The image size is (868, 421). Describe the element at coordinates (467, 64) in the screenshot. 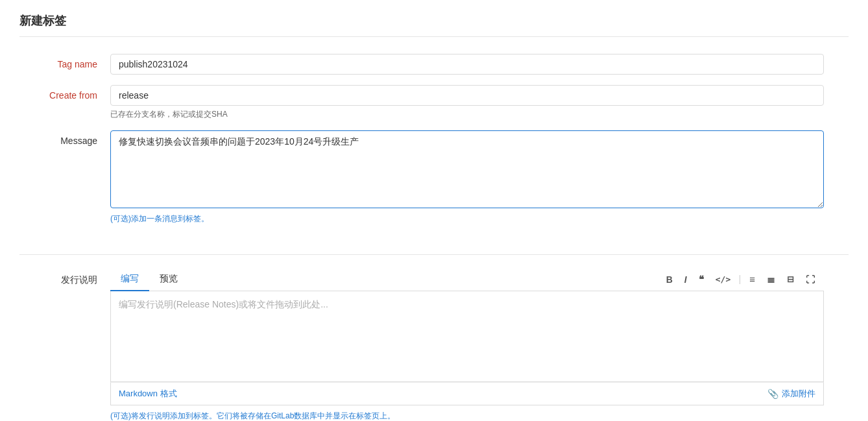

I see `tag-name-input-wrapper` at that location.